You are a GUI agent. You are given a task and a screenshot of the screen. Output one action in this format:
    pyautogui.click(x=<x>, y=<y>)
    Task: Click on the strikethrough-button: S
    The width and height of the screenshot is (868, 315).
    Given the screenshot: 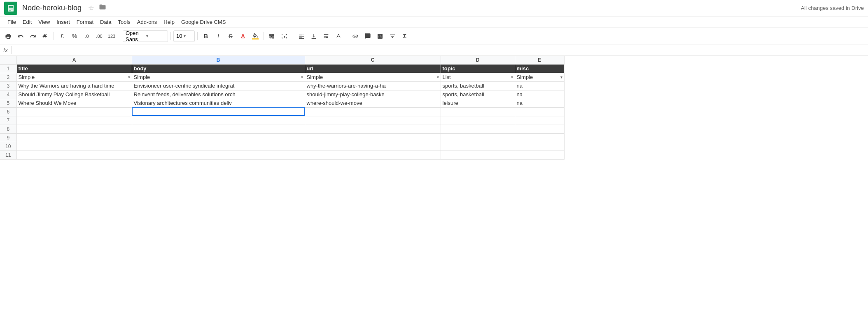 What is the action you would take?
    pyautogui.click(x=231, y=36)
    